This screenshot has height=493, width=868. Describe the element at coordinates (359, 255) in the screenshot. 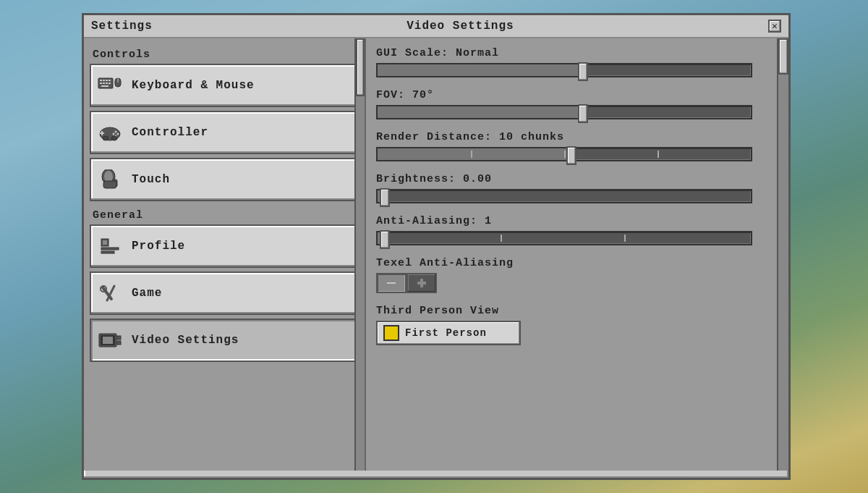

I see `sidebar-scrollbar` at that location.